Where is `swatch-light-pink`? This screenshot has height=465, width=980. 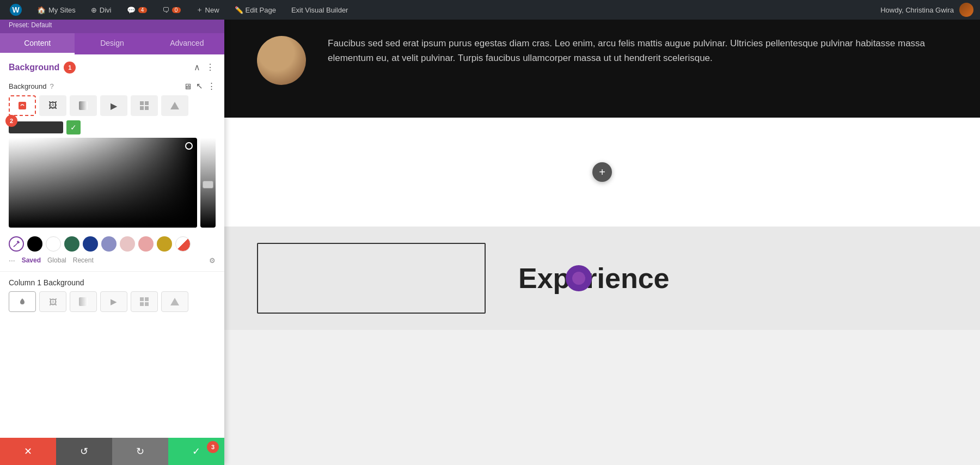 swatch-light-pink is located at coordinates (127, 244).